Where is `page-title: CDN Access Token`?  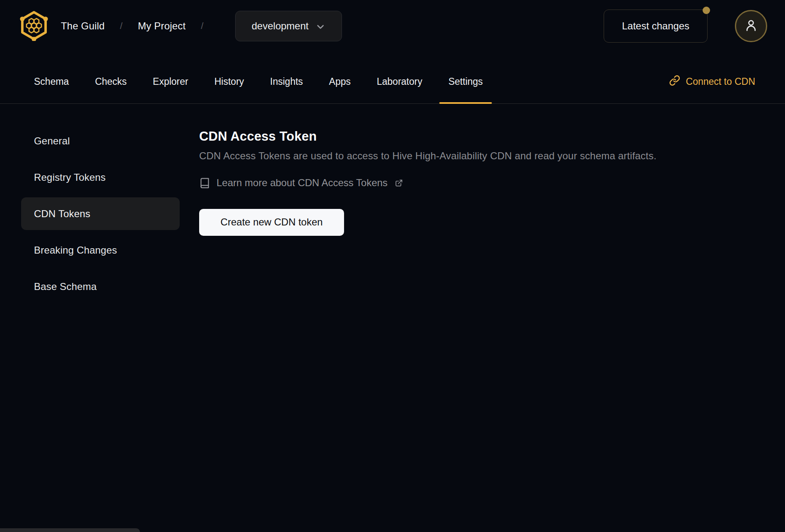
page-title: CDN Access Token is located at coordinates (479, 137).